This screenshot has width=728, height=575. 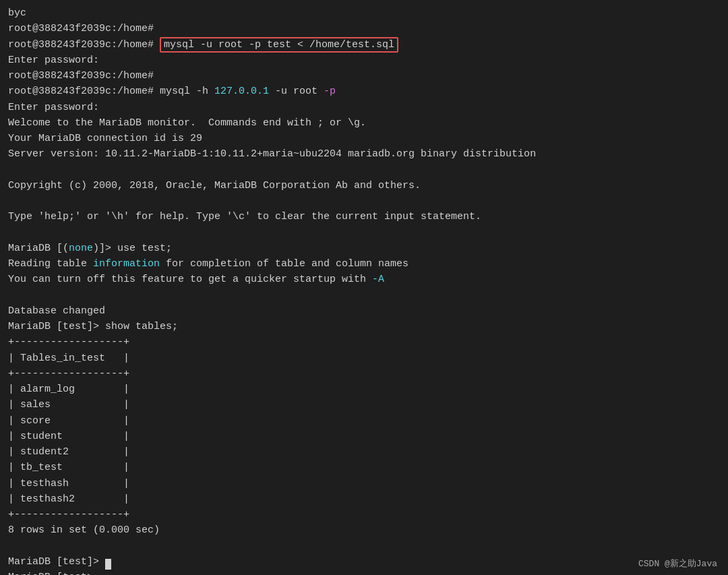 I want to click on terminal-line: MariaDB [test>, so click(x=364, y=572).